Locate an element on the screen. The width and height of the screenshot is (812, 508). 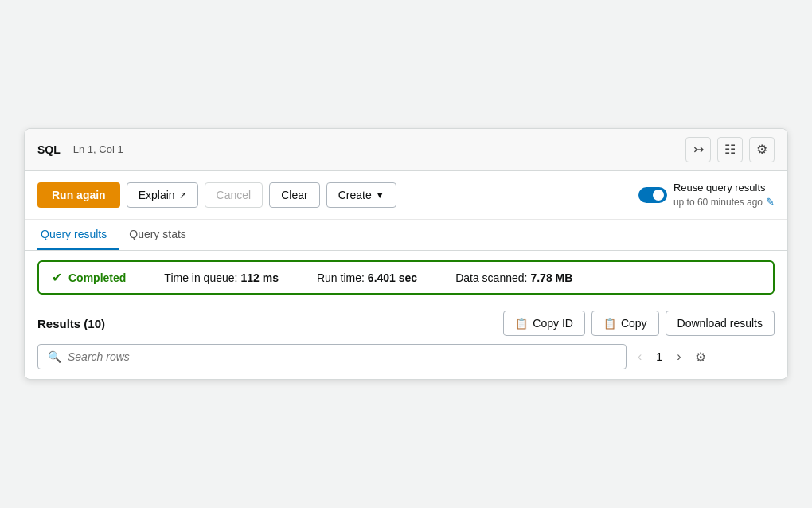
results-title: Results (10) is located at coordinates (271, 323).